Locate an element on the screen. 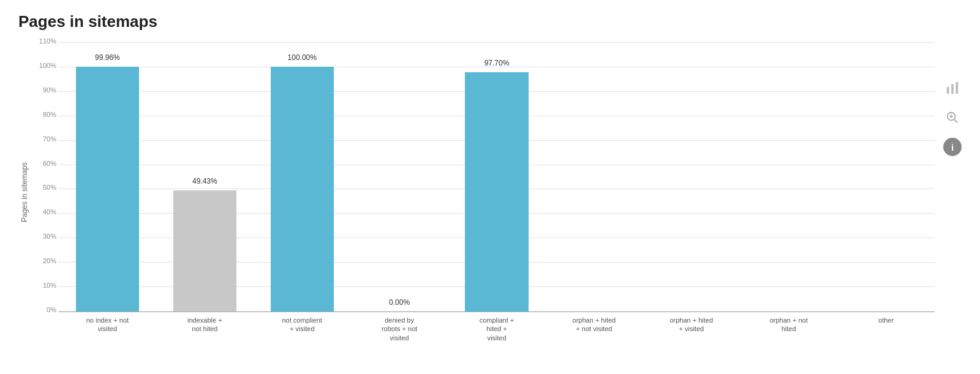  bar-value-label: 0.00% is located at coordinates (399, 302).